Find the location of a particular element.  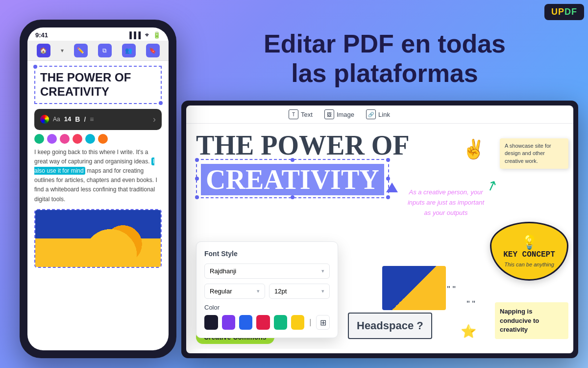

font-panel: Font Style Rajdhanji ▾ Regular ▾ 12 is located at coordinates (267, 289).